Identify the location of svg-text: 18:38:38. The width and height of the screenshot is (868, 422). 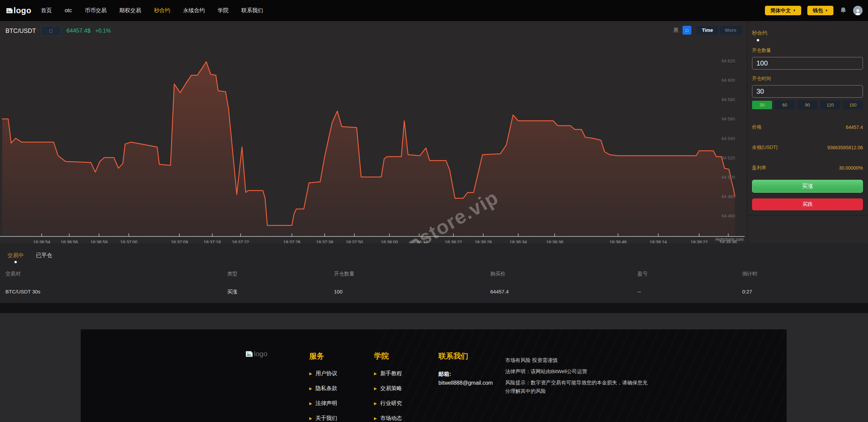
(555, 242).